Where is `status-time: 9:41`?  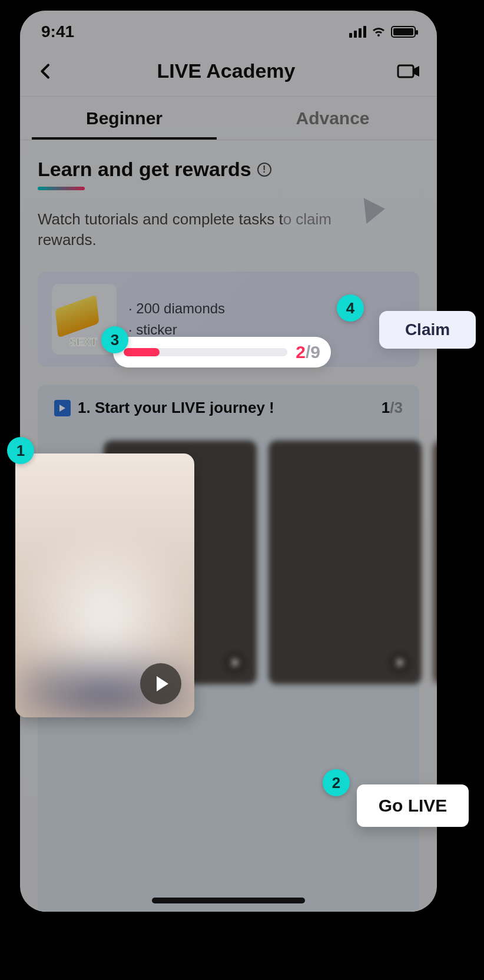
status-time: 9:41 is located at coordinates (58, 32).